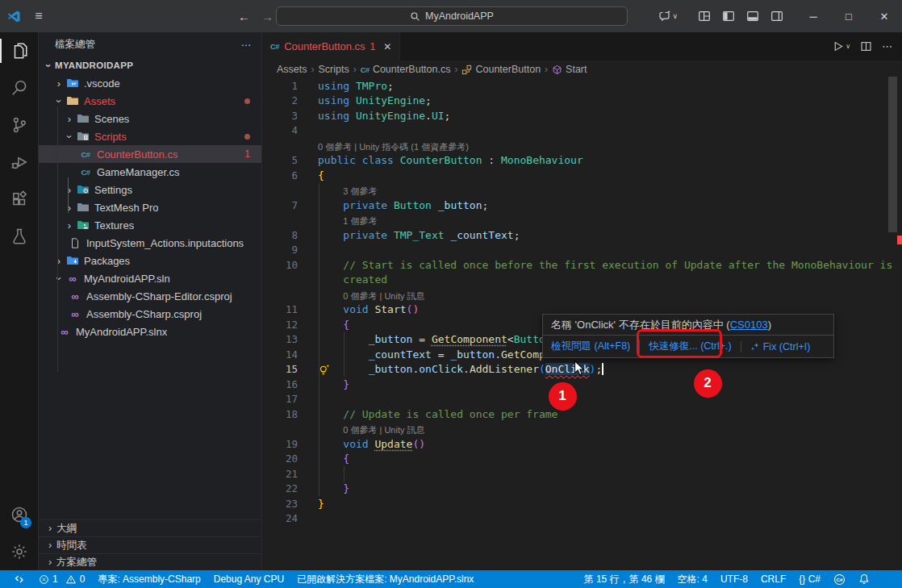 Image resolution: width=902 pixels, height=588 pixels. What do you see at coordinates (150, 296) in the screenshot?
I see `tree-item-assembly-csharp-editor-csproj: ∞Assembly-CSharp-Editor.csproj` at bounding box center [150, 296].